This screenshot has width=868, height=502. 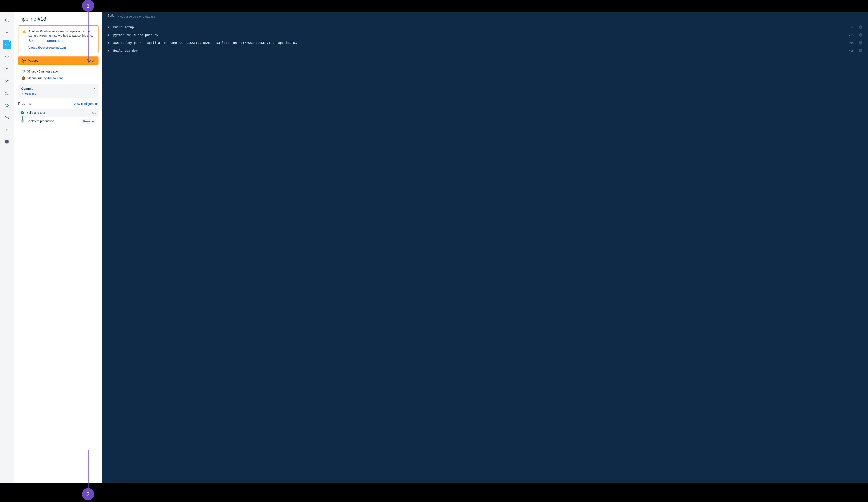 I want to click on log-cmd: Build teardown, so click(x=479, y=51).